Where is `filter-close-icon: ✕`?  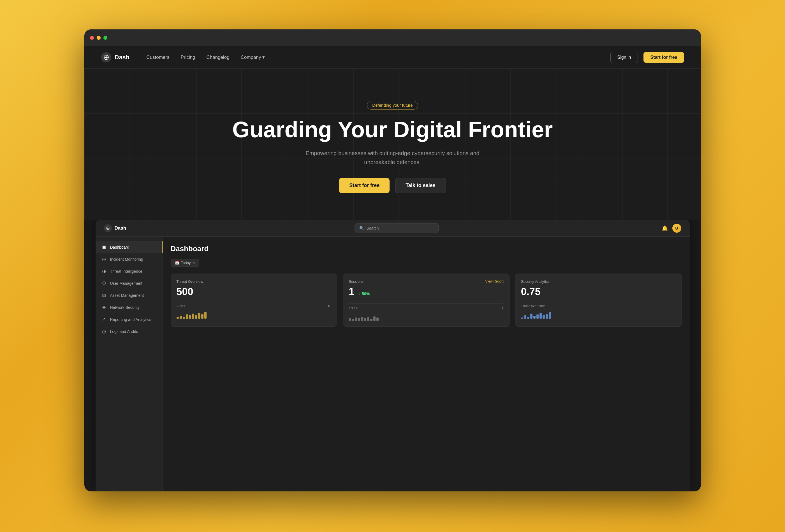 filter-close-icon: ✕ is located at coordinates (194, 263).